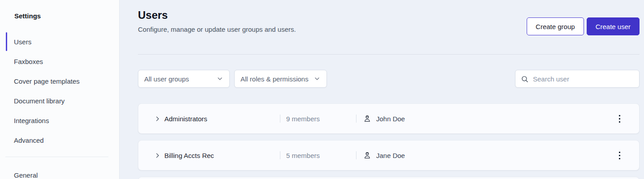 Image resolution: width=644 pixels, height=179 pixels. Describe the element at coordinates (389, 79) in the screenshot. I see `filter-bar: All user groups All roles & permissions` at that location.